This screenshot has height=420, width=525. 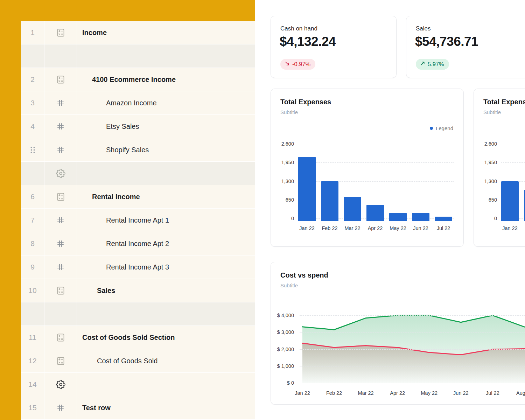 I want to click on table-row: 8 Rental Income Apt 2, so click(x=138, y=244).